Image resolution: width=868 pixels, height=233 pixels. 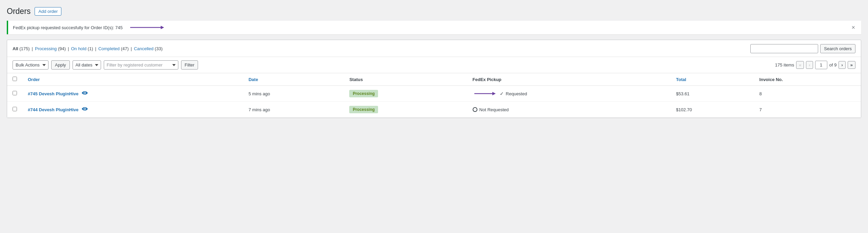 I want to click on search-area: Search orders, so click(x=803, y=49).